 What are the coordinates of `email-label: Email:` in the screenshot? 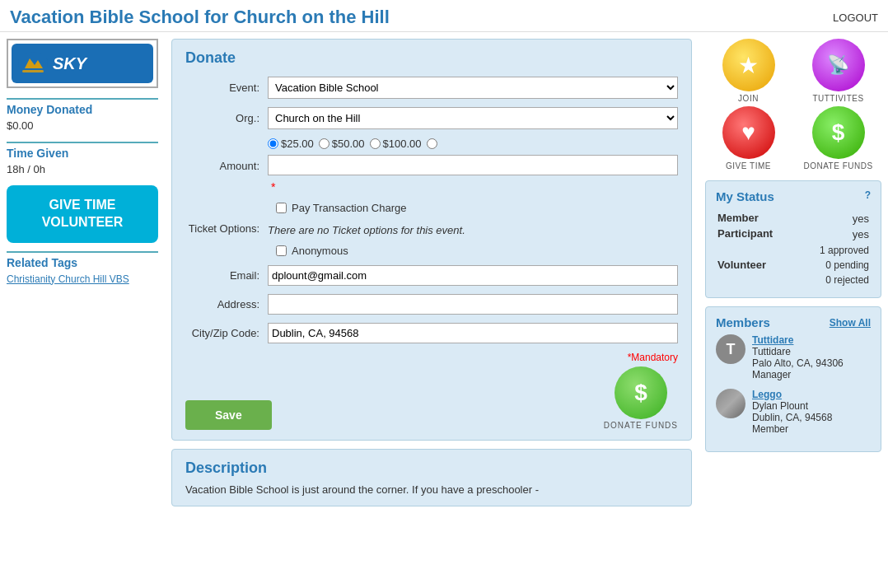 It's located at (227, 275).